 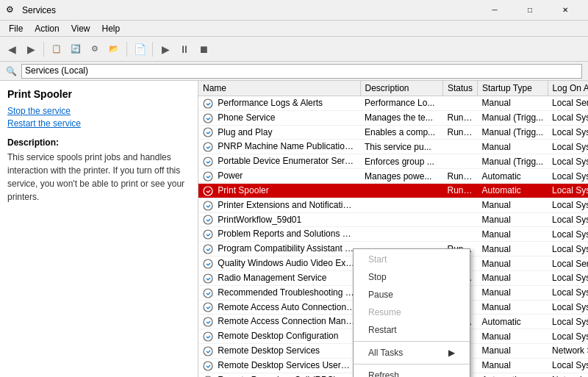 I want to click on menu-help: Help, so click(x=112, y=29).